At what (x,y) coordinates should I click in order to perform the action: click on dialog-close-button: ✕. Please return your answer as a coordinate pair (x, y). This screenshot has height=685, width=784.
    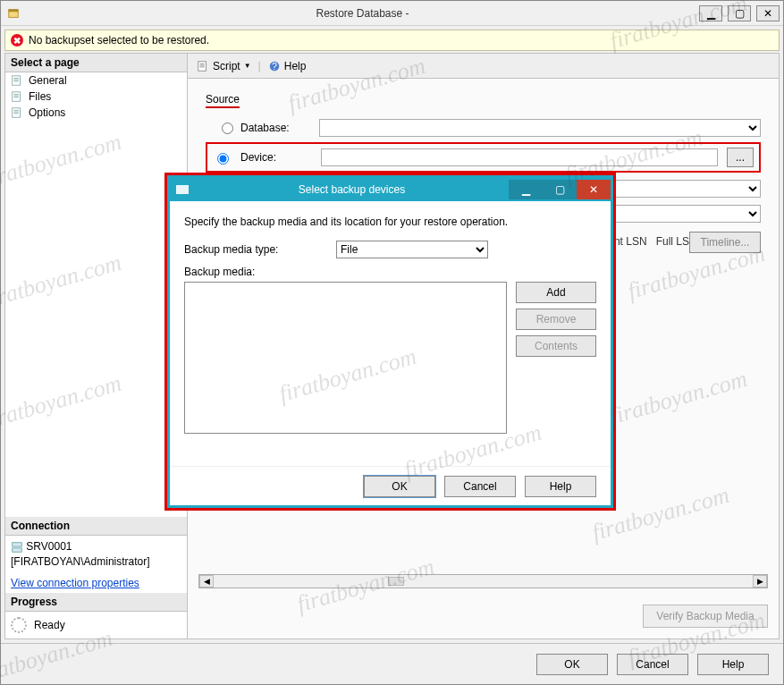
    Looking at the image, I should click on (594, 190).